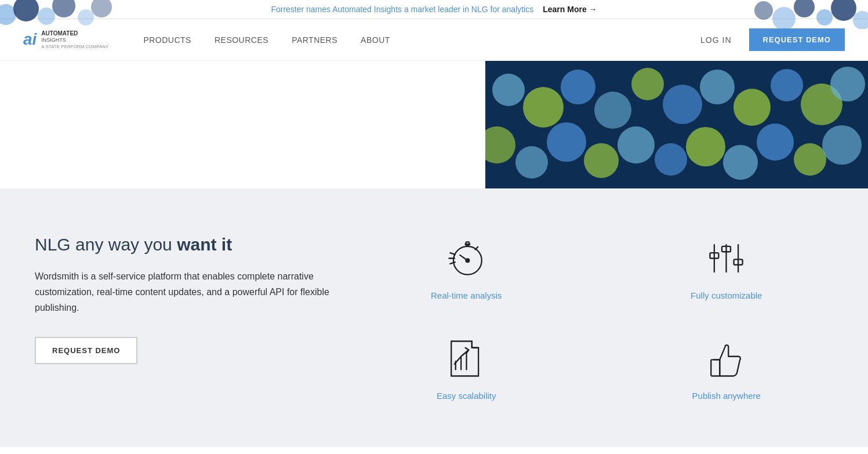  What do you see at coordinates (186, 245) in the screenshot?
I see `feature-title: NLG any way you want it` at bounding box center [186, 245].